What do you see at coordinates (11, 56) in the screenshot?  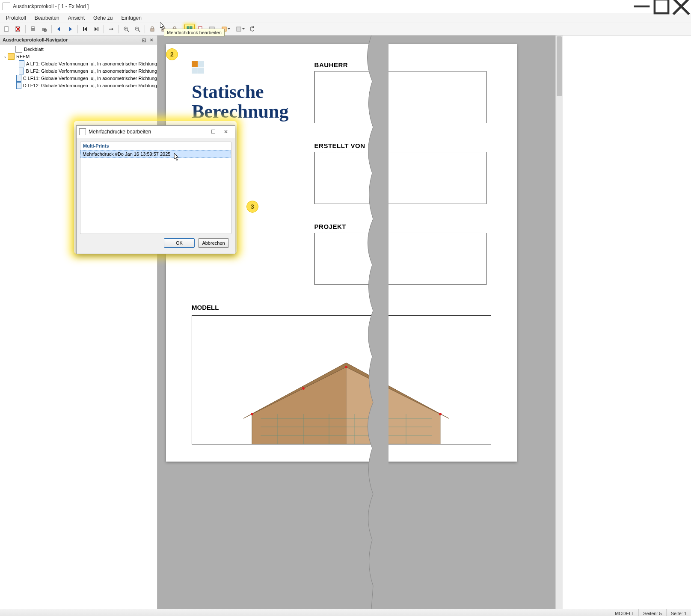 I see `fld-icon` at bounding box center [11, 56].